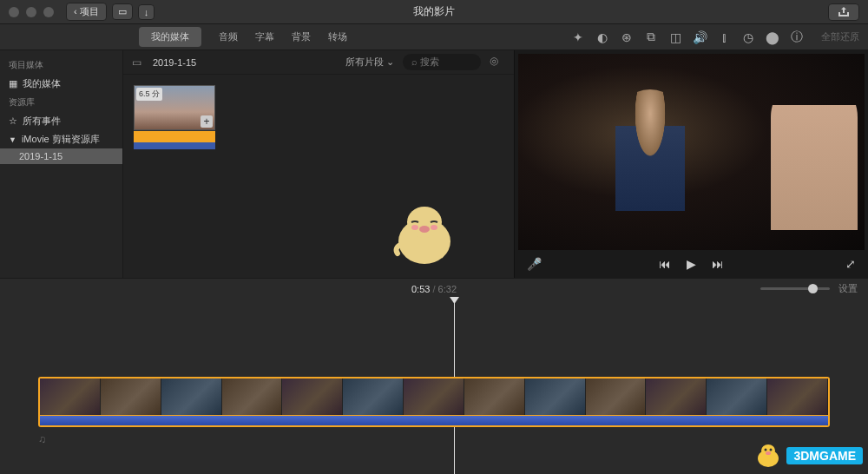 The height and width of the screenshot is (474, 868). Describe the element at coordinates (700, 37) in the screenshot. I see `volume-icon: 🔊` at that location.